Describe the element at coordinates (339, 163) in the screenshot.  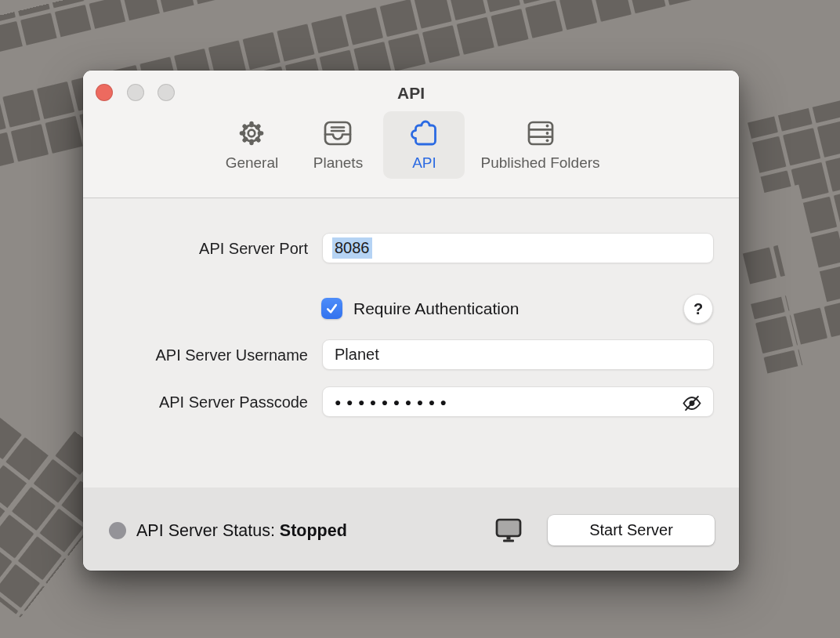
I see `tab-label: Planets` at that location.